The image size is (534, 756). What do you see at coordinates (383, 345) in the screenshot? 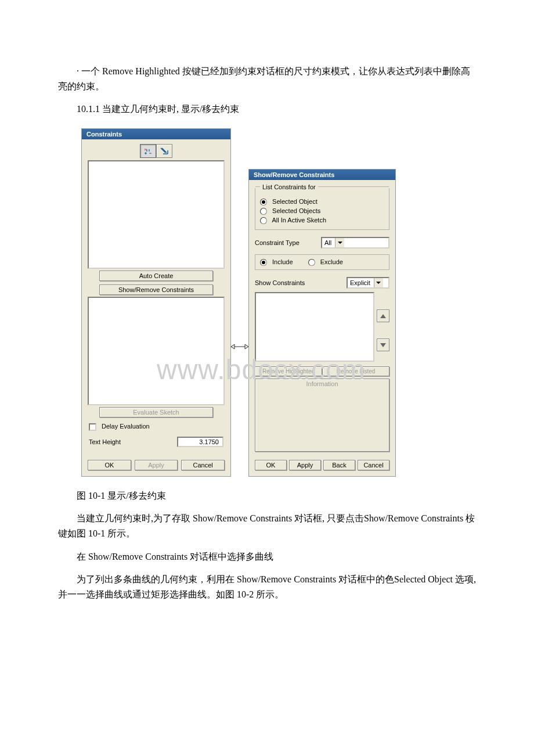
I see `scroll-down-button` at bounding box center [383, 345].